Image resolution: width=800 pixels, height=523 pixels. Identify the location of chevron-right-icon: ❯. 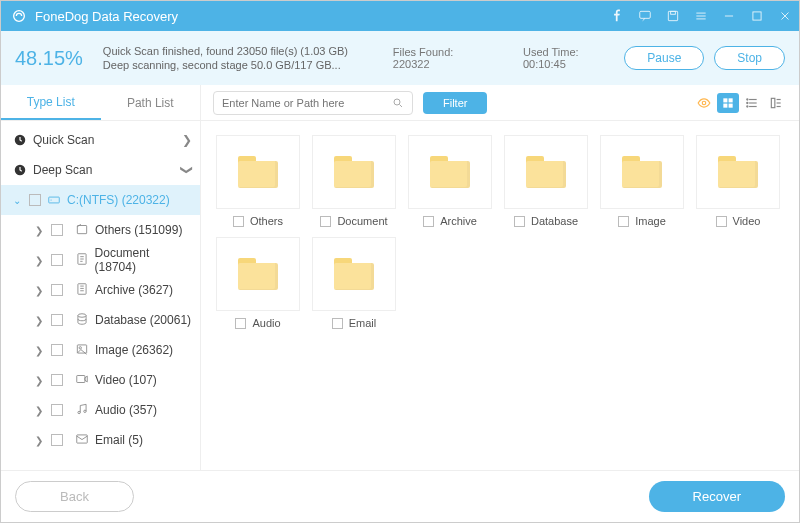
(41, 440).